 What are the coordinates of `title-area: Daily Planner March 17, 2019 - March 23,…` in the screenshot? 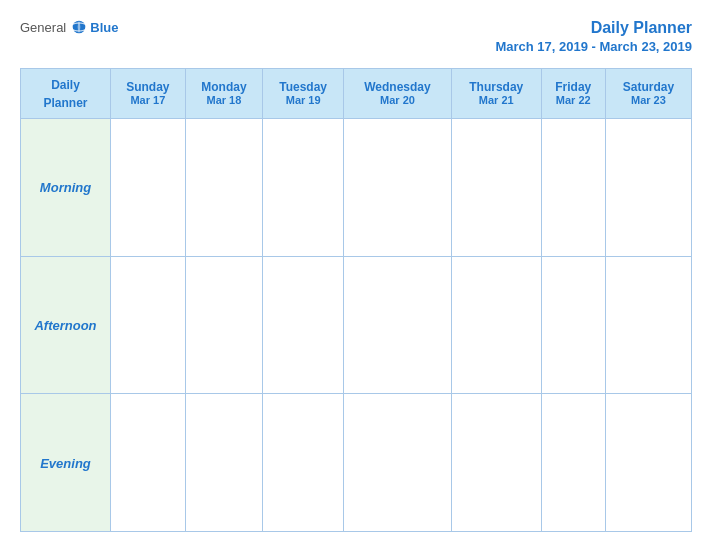 It's located at (594, 36).